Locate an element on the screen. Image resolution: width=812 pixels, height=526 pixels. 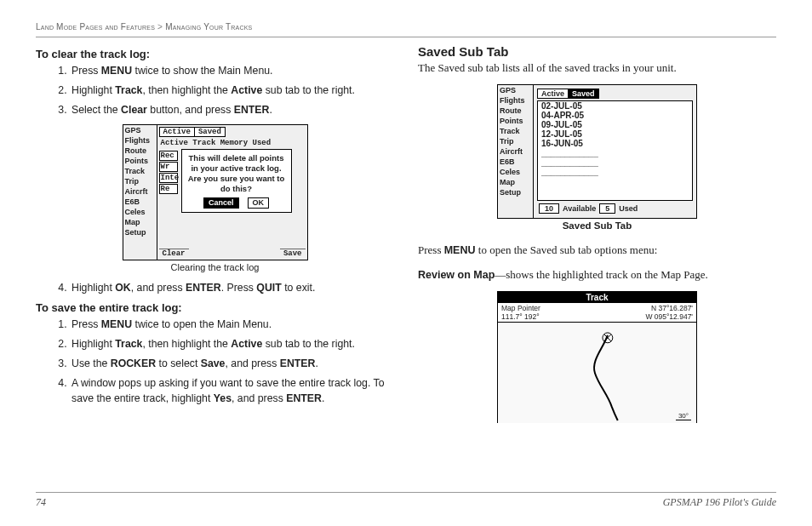
mini-item: Wr is located at coordinates (169, 167).